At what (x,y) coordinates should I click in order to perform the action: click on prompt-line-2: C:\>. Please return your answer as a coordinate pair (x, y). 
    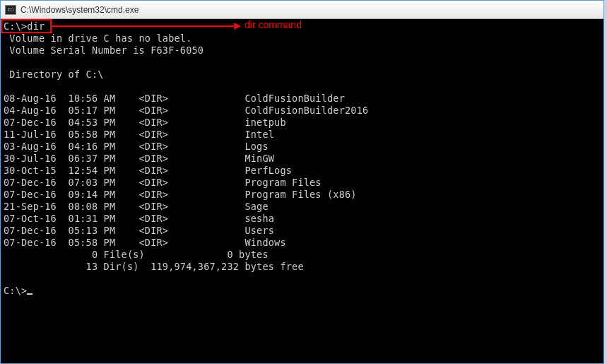
    Looking at the image, I should click on (16, 290).